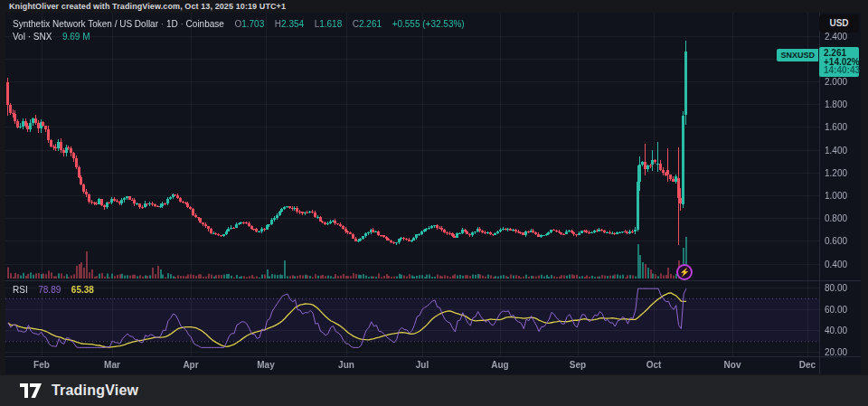 The width and height of the screenshot is (868, 406). I want to click on low-value: 1.618, so click(331, 24).